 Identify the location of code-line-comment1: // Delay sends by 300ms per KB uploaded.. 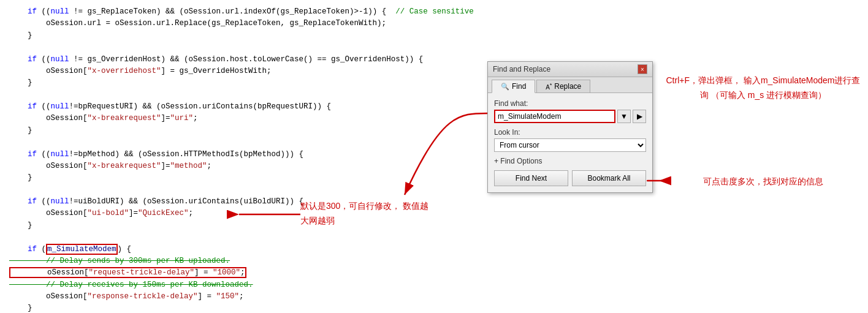
(242, 261).